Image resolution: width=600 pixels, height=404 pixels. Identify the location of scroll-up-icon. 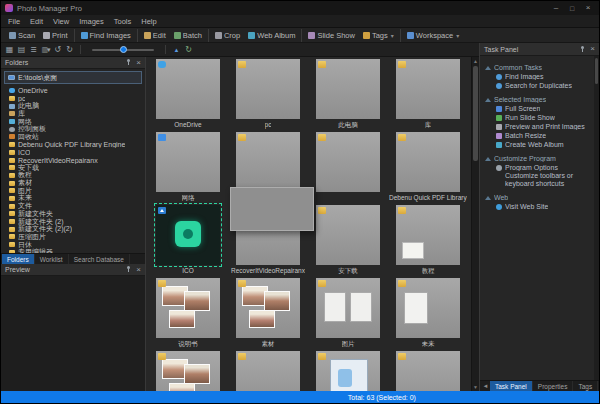
(476, 61).